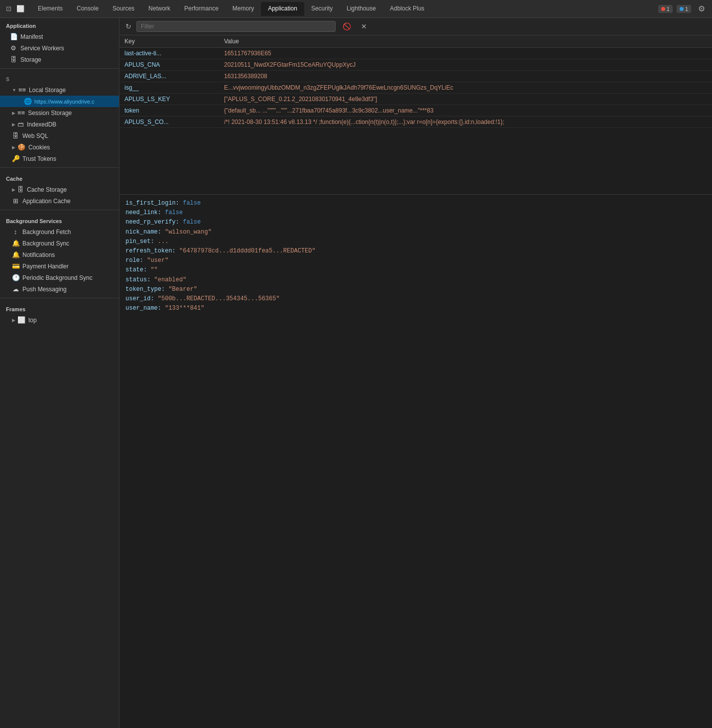  What do you see at coordinates (416, 111) in the screenshot?
I see `table-row: token{"default_sb... ...""""..."""...271…` at bounding box center [416, 111].